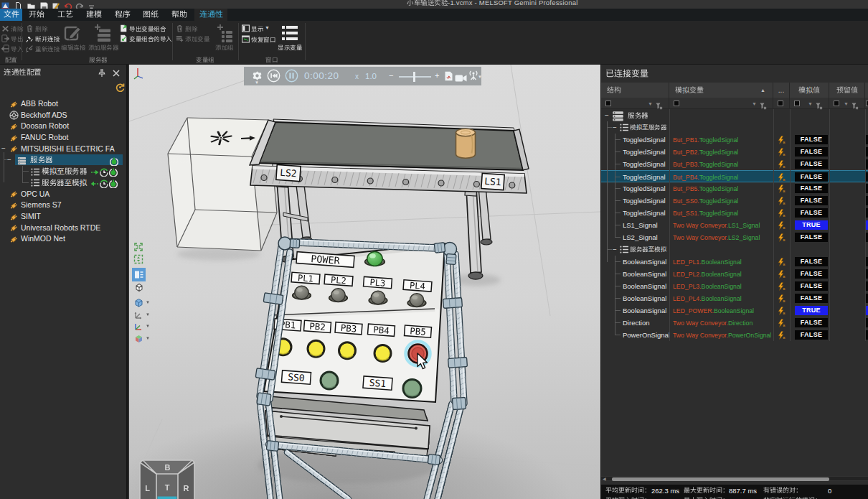 The width and height of the screenshot is (868, 499). I want to click on sidebar-item-doosan-robot: Doosan Robot, so click(64, 126).